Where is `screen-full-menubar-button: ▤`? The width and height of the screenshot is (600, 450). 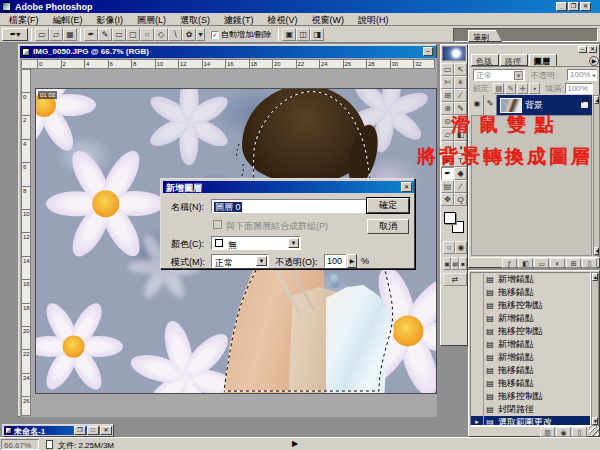
screen-full-menubar-button: ▤ is located at coordinates (455, 264).